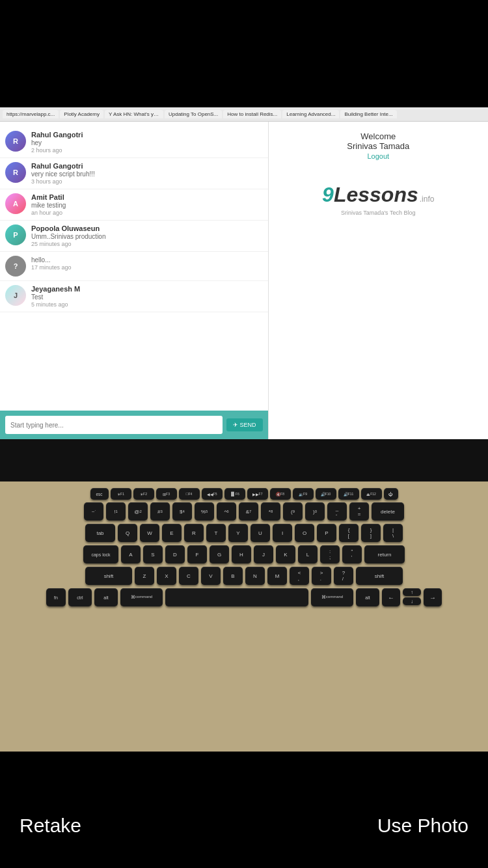  I want to click on key-l: L, so click(308, 554).